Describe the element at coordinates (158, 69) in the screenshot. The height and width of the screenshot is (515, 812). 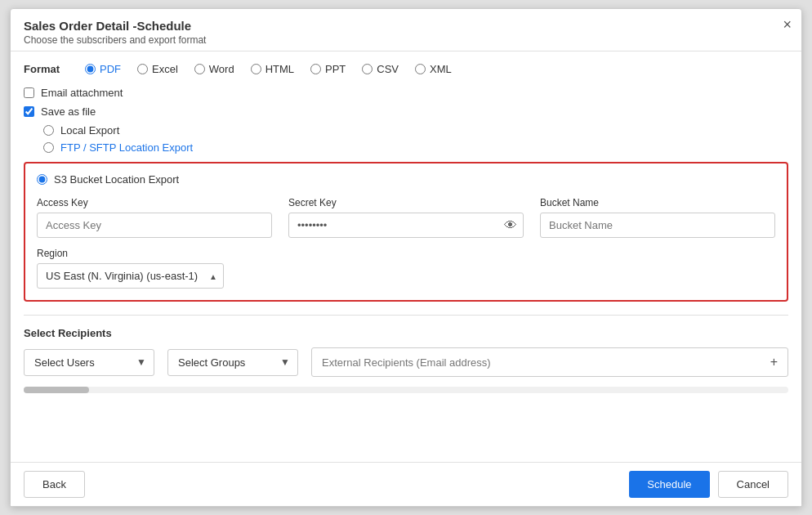
I see `format-excel-option: Excel` at that location.